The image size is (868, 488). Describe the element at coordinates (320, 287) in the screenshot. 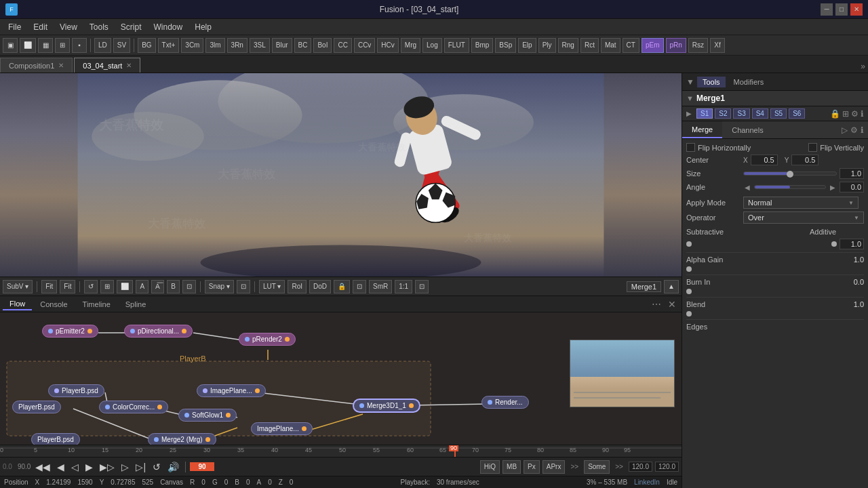

I see `dod-button: DoD` at that location.